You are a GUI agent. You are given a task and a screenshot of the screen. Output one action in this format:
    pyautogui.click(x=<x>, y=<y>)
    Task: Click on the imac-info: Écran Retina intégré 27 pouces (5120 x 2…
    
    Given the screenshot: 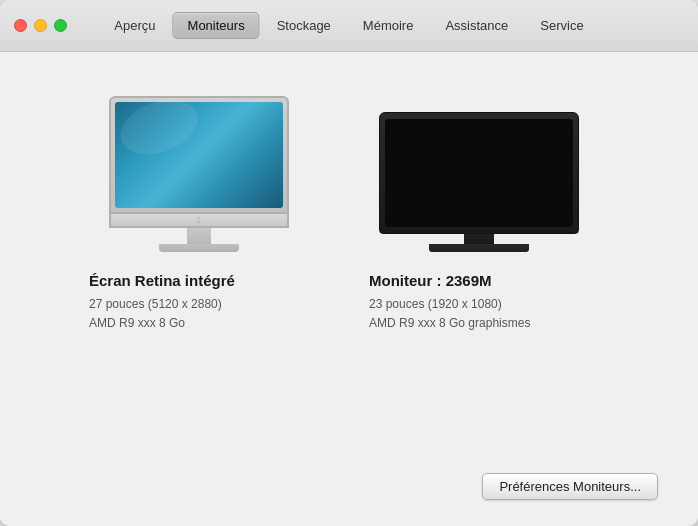 What is the action you would take?
    pyautogui.click(x=162, y=302)
    